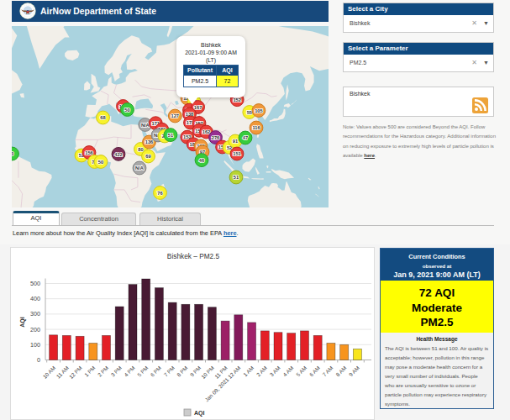 The image size is (510, 420). I want to click on svg-text: 167, so click(198, 108).